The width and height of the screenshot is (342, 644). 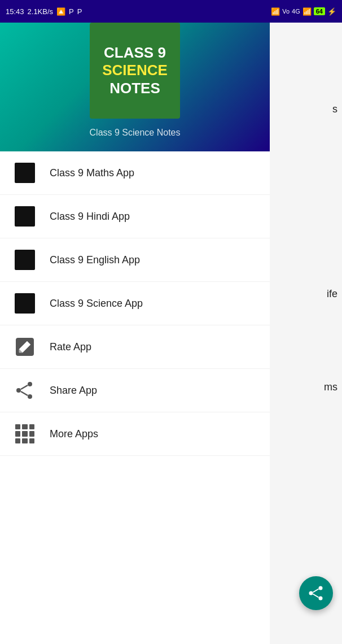 I want to click on signal-icon: 📶, so click(x=307, y=11).